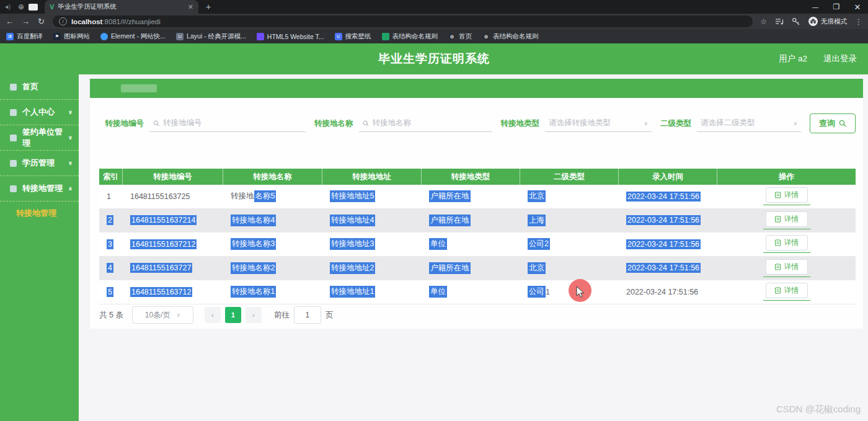  What do you see at coordinates (10, 37) in the screenshot?
I see `baidu-translate-icon: 译` at bounding box center [10, 37].